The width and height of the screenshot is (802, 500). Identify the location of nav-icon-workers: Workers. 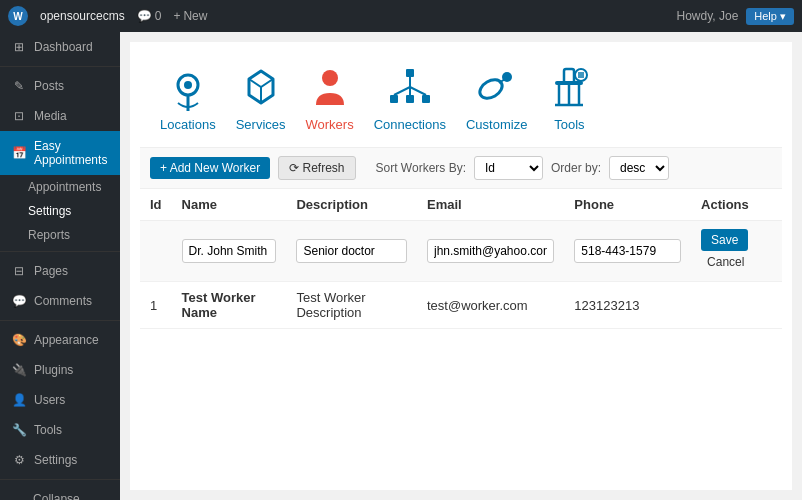
(330, 100).